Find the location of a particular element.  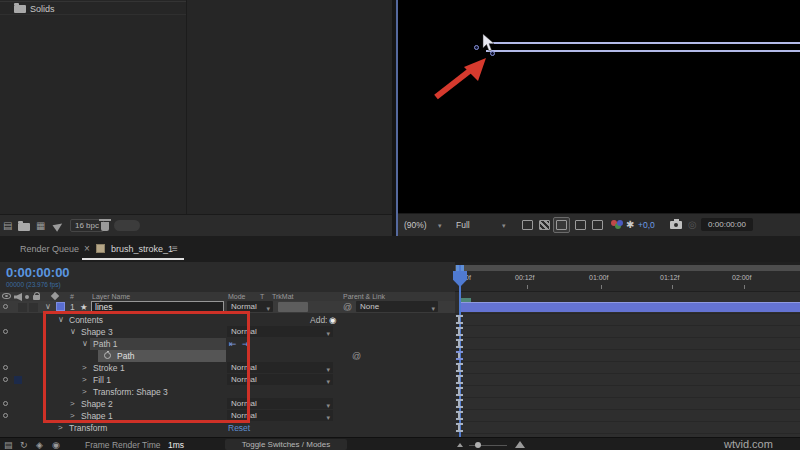

zoom-in-icon is located at coordinates (520, 444).